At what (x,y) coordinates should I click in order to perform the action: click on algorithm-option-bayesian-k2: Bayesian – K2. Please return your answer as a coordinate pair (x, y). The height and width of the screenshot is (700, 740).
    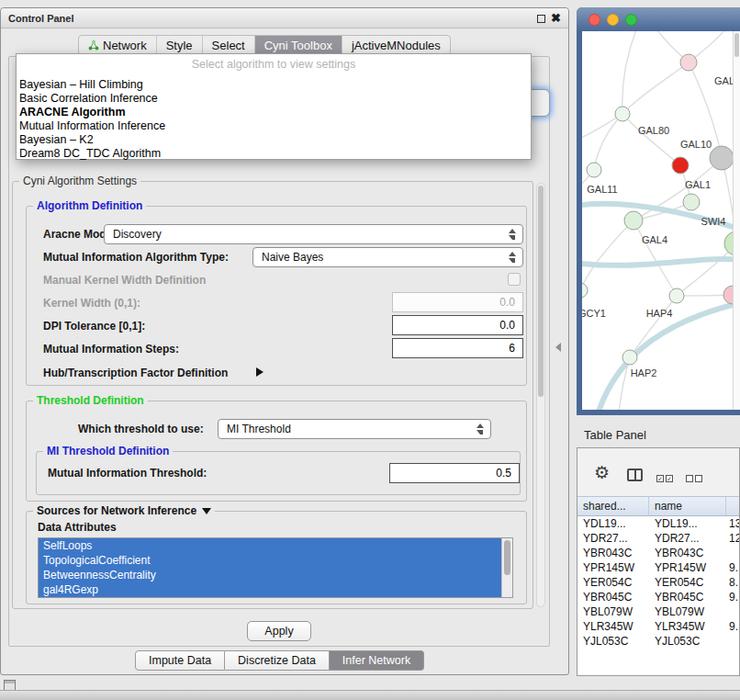
    Looking at the image, I should click on (274, 140).